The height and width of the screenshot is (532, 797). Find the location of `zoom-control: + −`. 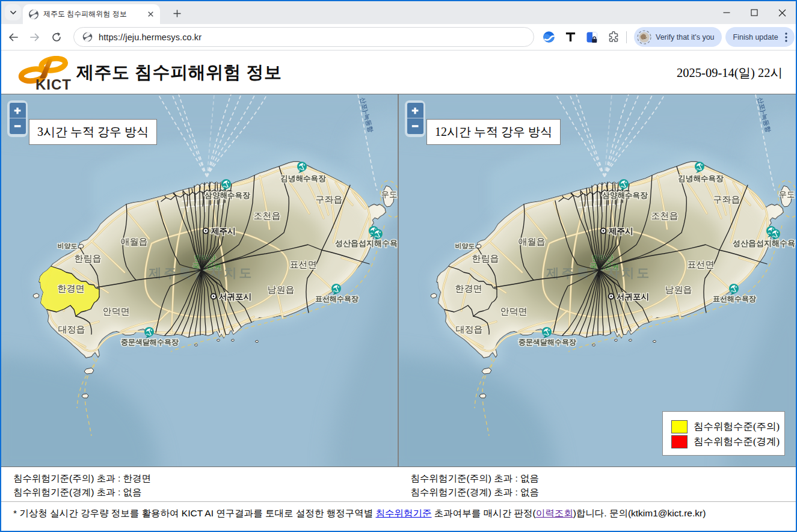

zoom-control: + − is located at coordinates (17, 119).